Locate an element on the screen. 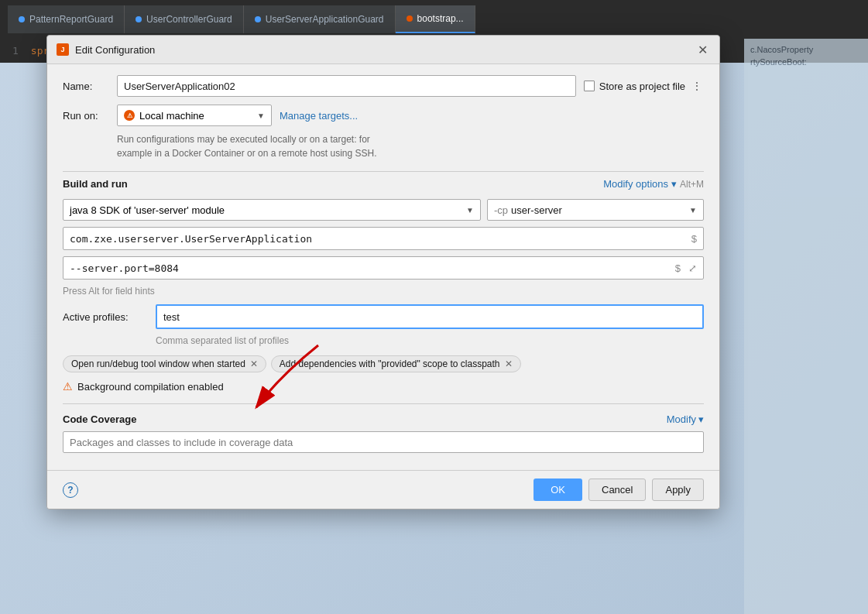 This screenshot has width=868, height=614. vm-expand-icon: ⤢ is located at coordinates (692, 268).